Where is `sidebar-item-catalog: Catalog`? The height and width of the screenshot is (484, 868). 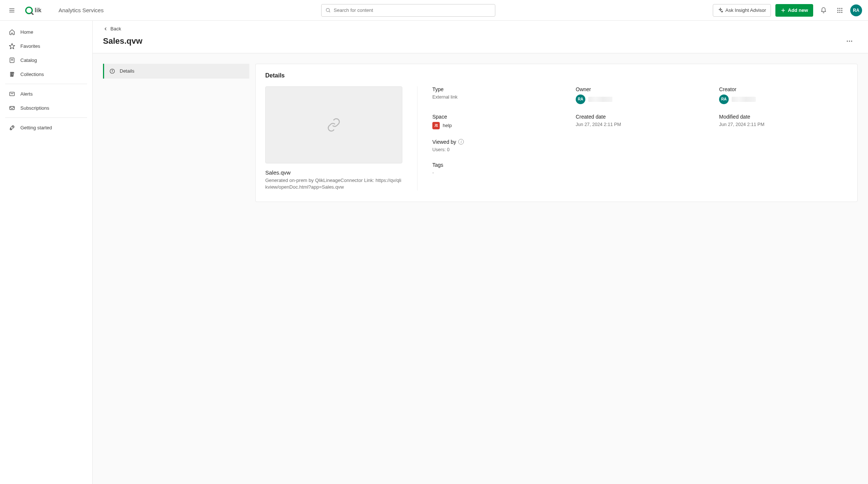 sidebar-item-catalog: Catalog is located at coordinates (46, 60).